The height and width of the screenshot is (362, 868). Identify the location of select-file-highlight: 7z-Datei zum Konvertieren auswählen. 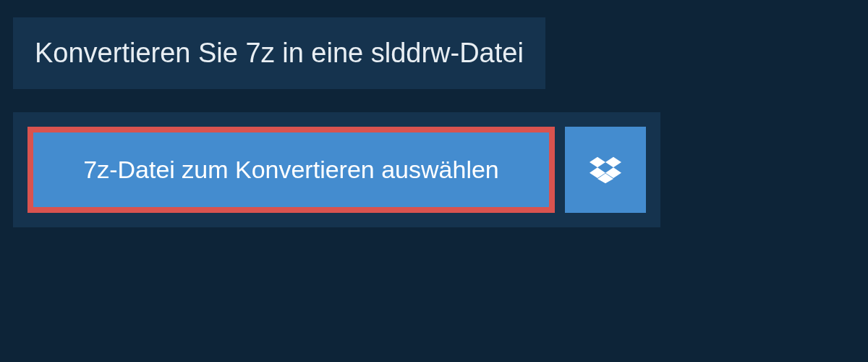
(291, 169).